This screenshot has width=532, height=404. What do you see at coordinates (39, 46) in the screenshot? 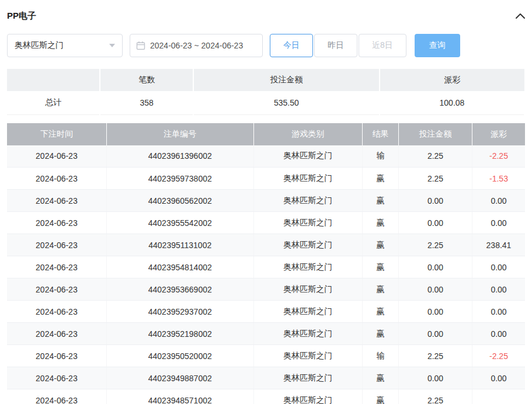
I see `game-select-value: 奥林匹斯之门` at bounding box center [39, 46].